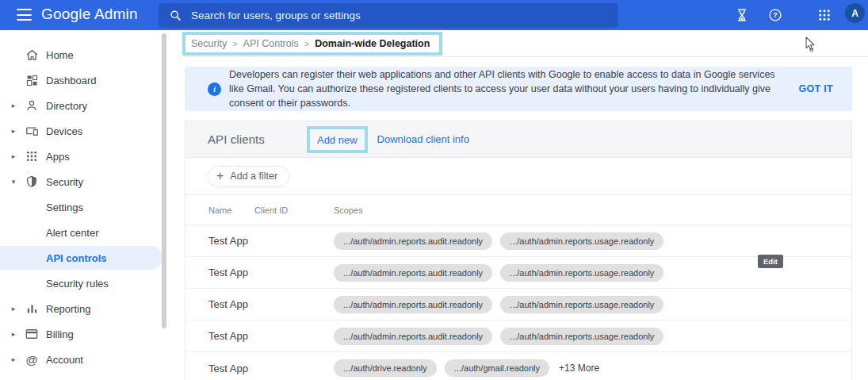  What do you see at coordinates (742, 15) in the screenshot?
I see `pending-tasks-icon` at bounding box center [742, 15].